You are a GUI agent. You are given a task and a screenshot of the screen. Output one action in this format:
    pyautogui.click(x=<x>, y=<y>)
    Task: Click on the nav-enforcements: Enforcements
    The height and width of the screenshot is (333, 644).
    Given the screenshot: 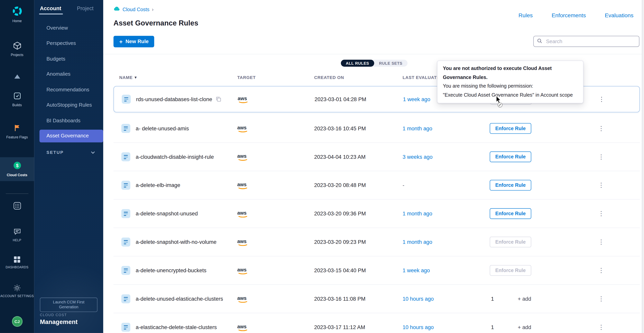 What is the action you would take?
    pyautogui.click(x=568, y=16)
    